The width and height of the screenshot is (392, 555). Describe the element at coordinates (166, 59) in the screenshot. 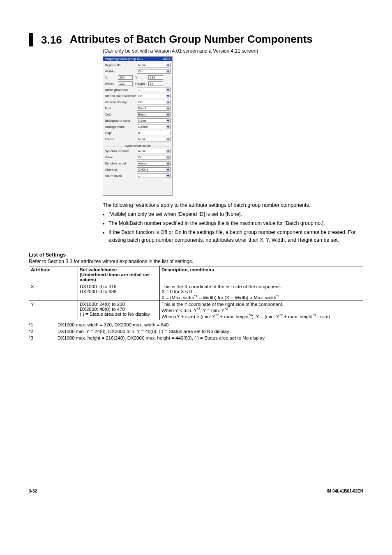

I see `panel-id: ID=14` at that location.